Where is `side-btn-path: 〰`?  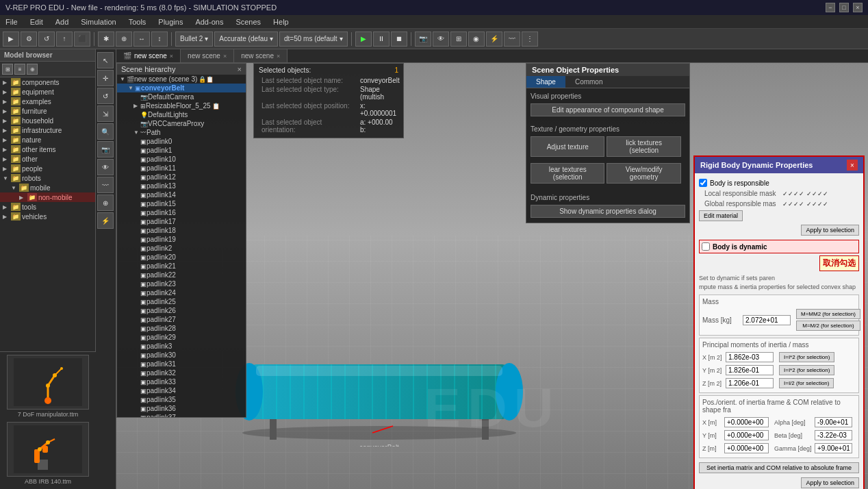
side-btn-path: 〰 is located at coordinates (105, 185).